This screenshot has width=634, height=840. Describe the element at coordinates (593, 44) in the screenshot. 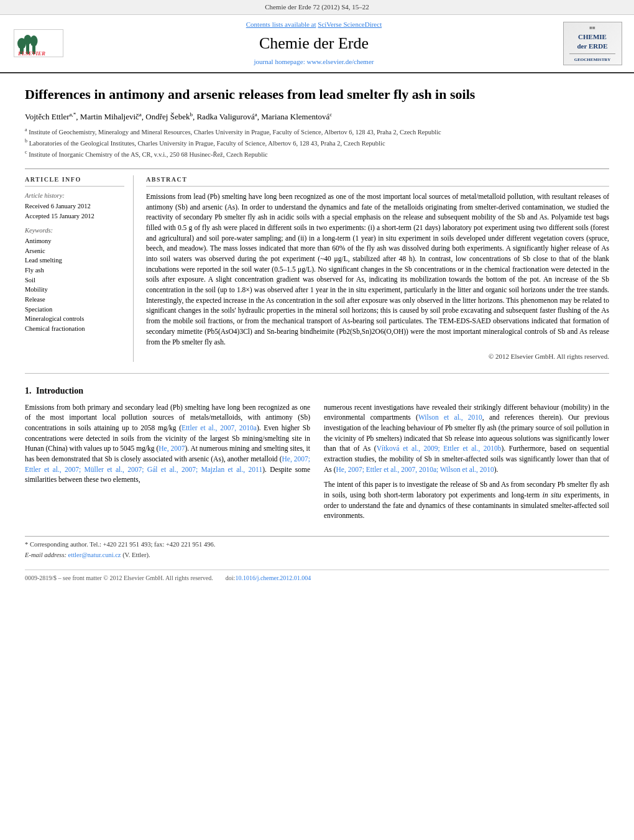

I see `chemie-erde-badge: ■■ CHEMIE der ERDE GEOCHEMISTRY` at that location.